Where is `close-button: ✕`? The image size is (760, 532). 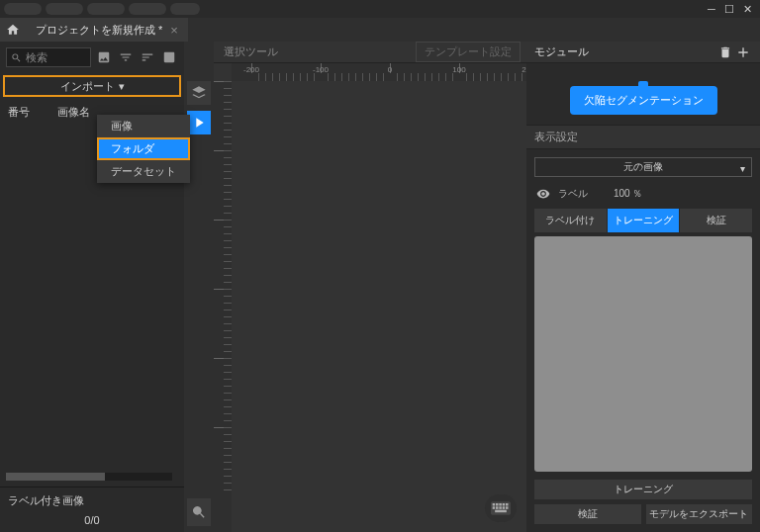 close-button: ✕ is located at coordinates (747, 9).